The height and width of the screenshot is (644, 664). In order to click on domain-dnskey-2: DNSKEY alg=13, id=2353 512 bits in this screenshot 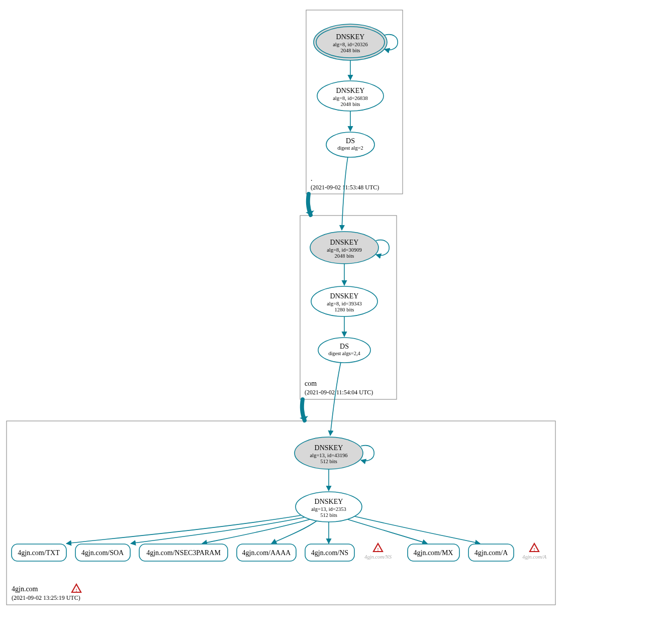, I will do `click(329, 507)`.